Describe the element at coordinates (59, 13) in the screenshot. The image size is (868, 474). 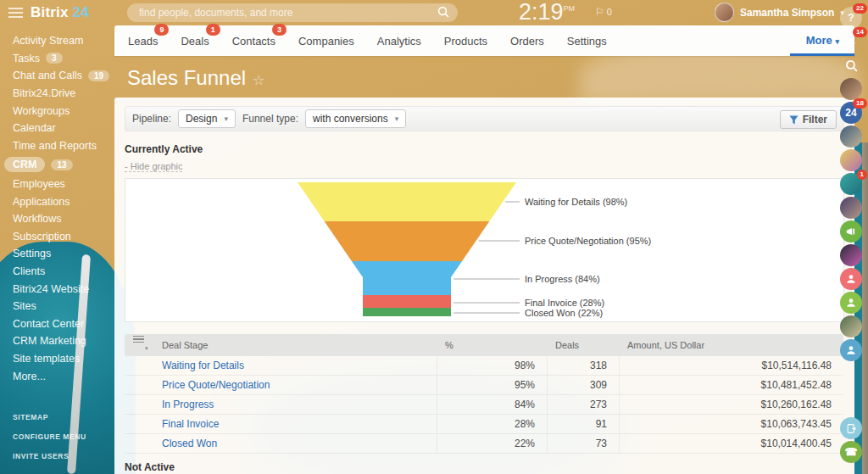
I see `bitrix24-logo: Bitrix 24` at that location.